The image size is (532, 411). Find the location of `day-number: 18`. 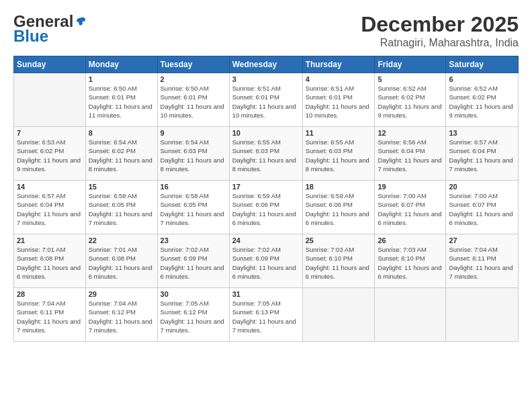

day-number: 18 is located at coordinates (339, 187).